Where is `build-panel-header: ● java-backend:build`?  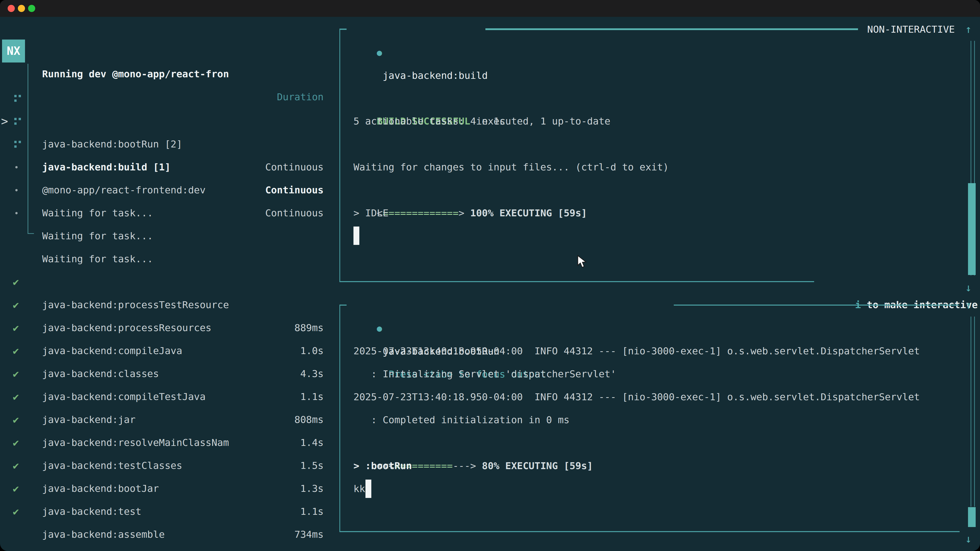 build-panel-header: ● java-backend:build is located at coordinates (421, 29).